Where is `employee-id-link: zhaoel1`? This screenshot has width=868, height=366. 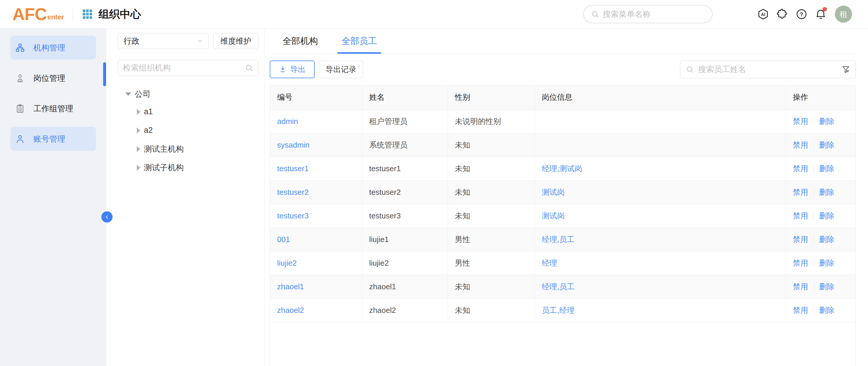 employee-id-link: zhaoel1 is located at coordinates (290, 287).